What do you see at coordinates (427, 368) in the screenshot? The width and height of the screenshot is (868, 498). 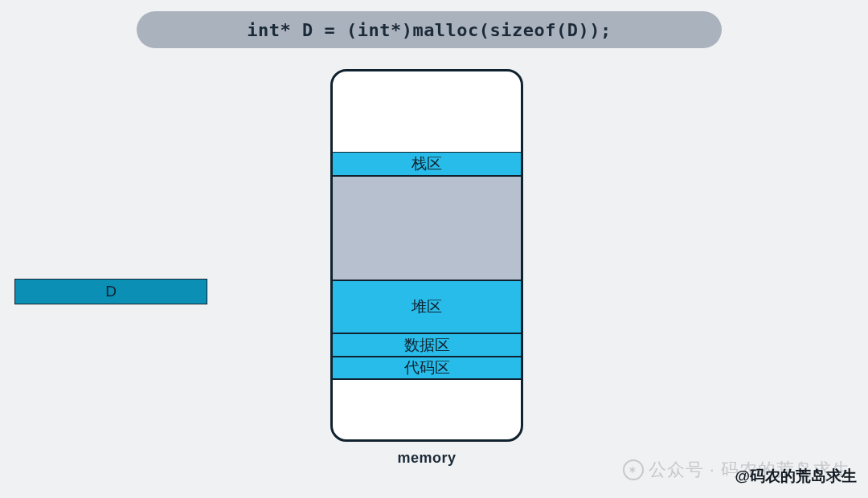 I see `region-code: 代码区` at bounding box center [427, 368].